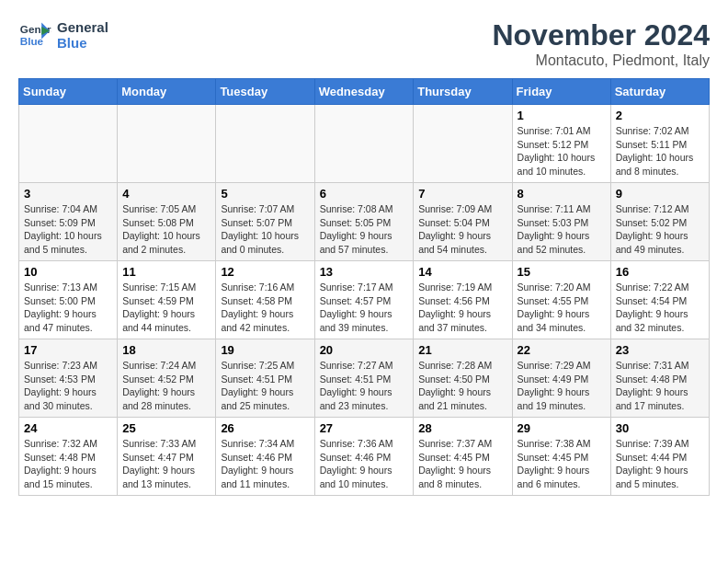  What do you see at coordinates (660, 307) in the screenshot?
I see `day-info: Sunrise: 7:22 AM Sunset: 4:54 PM Dayligh…` at bounding box center [660, 307].